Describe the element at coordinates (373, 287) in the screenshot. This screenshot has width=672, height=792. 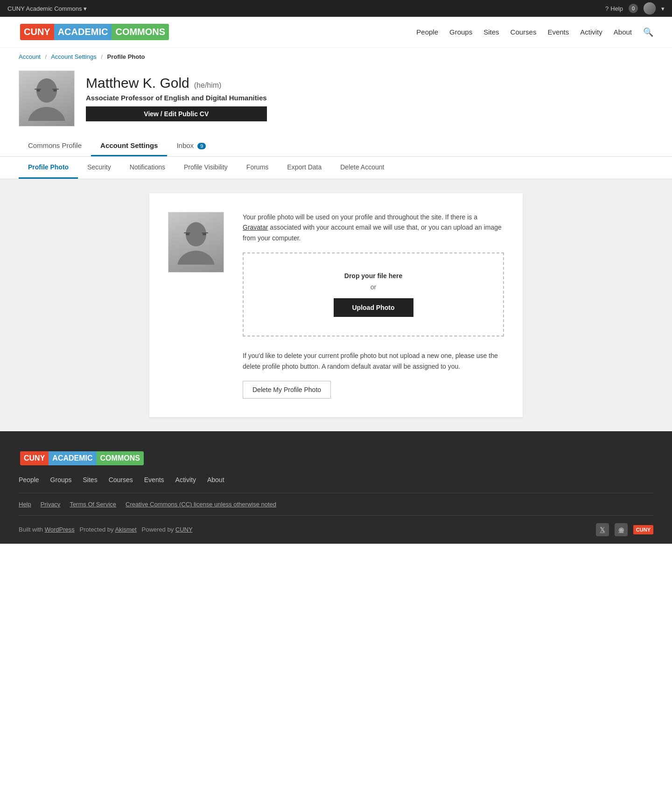
I see `drop-zone-or: or` at that location.